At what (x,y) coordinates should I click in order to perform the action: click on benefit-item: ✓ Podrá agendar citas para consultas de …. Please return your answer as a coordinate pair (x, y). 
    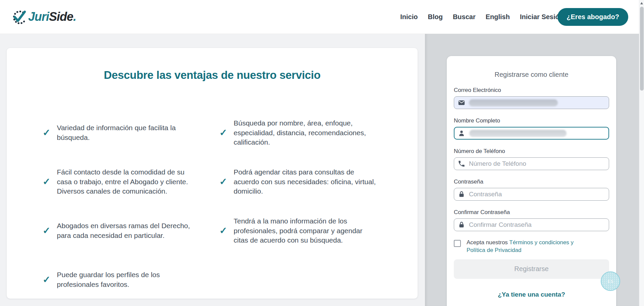
    Looking at the image, I should click on (308, 182).